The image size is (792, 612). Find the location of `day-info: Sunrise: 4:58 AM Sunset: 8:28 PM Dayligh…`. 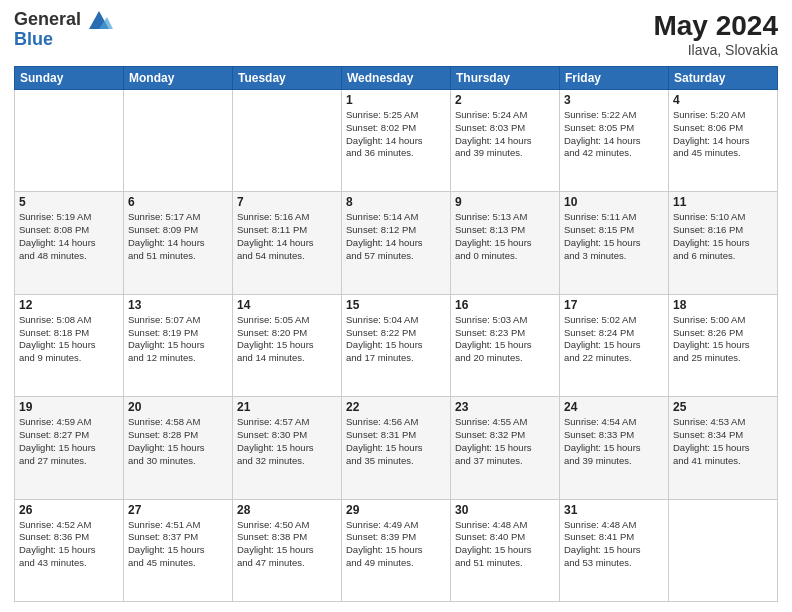

day-info: Sunrise: 4:58 AM Sunset: 8:28 PM Dayligh… is located at coordinates (178, 442).